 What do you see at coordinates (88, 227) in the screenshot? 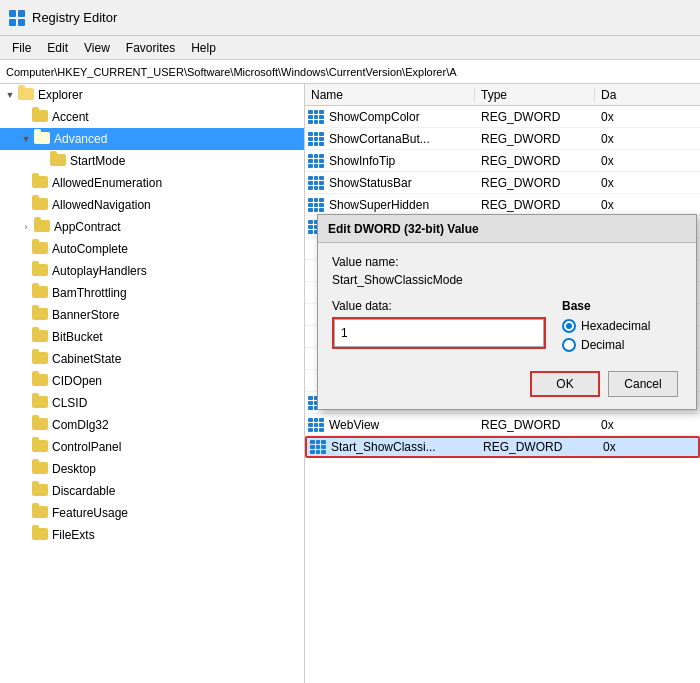
I see `tree-label-appcontract: AppContract` at bounding box center [88, 227].